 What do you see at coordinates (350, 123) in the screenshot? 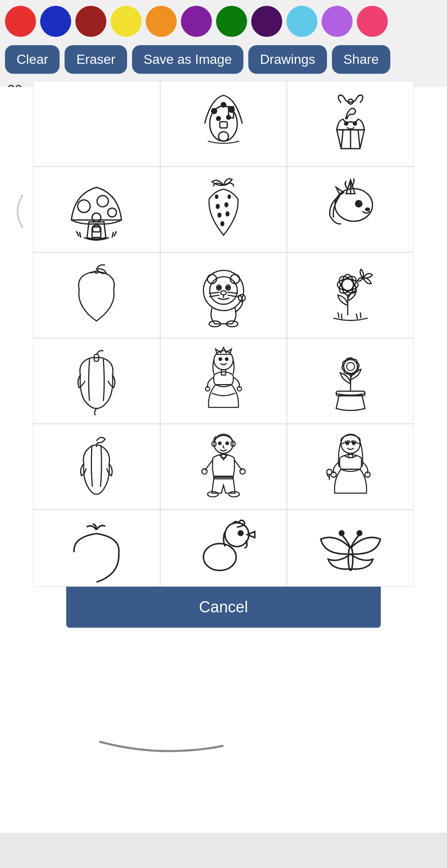
I see `drawing-cell-cupcake` at bounding box center [350, 123].